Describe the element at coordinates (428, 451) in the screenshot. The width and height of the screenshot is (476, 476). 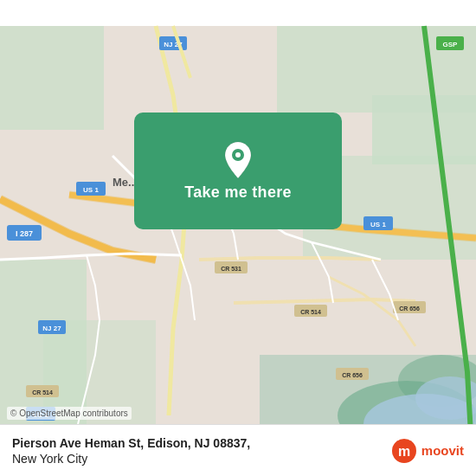
I see `moovit-logo: m moovit` at that location.